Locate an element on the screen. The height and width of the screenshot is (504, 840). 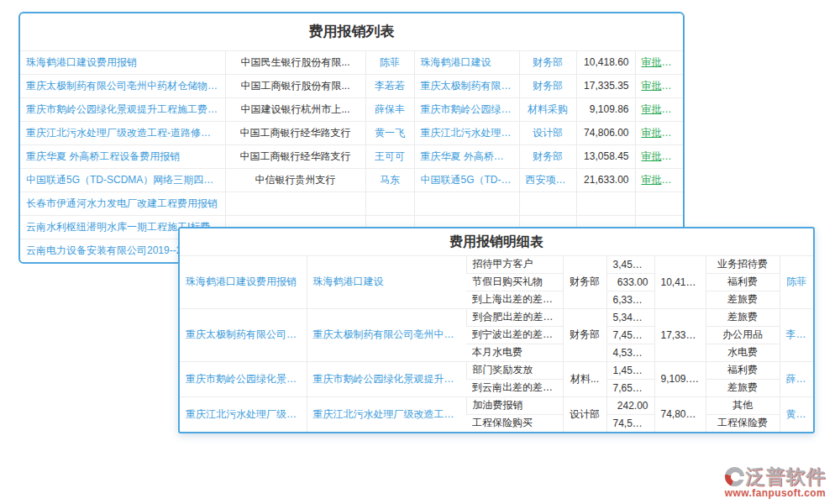
account-cell: 中信银行贵州支行 is located at coordinates (296, 180).